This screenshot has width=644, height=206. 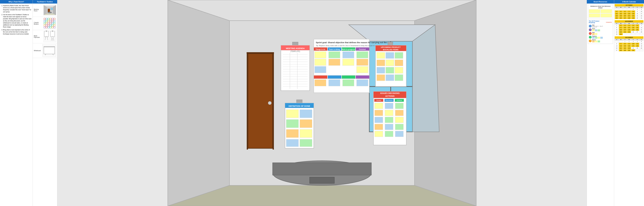 I want to click on roadmap-row-name: N Name, so click(x=600, y=30).